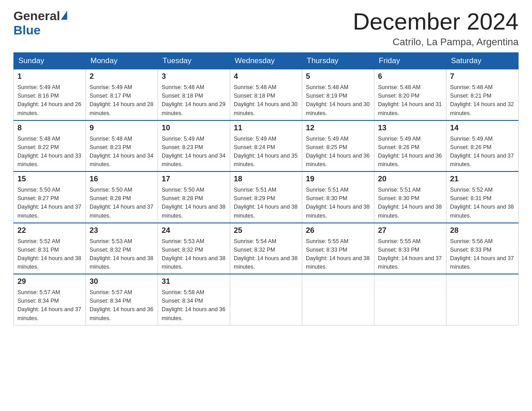  I want to click on day-number: 5, so click(338, 77).